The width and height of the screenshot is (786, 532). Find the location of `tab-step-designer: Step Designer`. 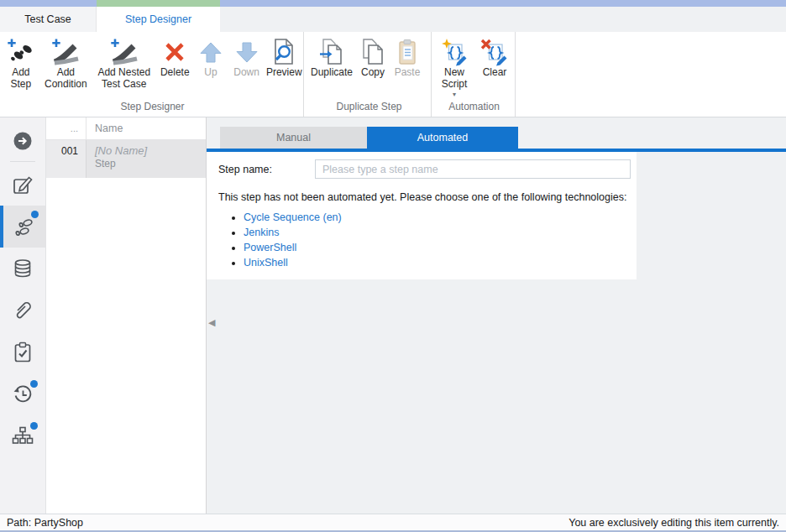

tab-step-designer: Step Designer is located at coordinates (158, 19).